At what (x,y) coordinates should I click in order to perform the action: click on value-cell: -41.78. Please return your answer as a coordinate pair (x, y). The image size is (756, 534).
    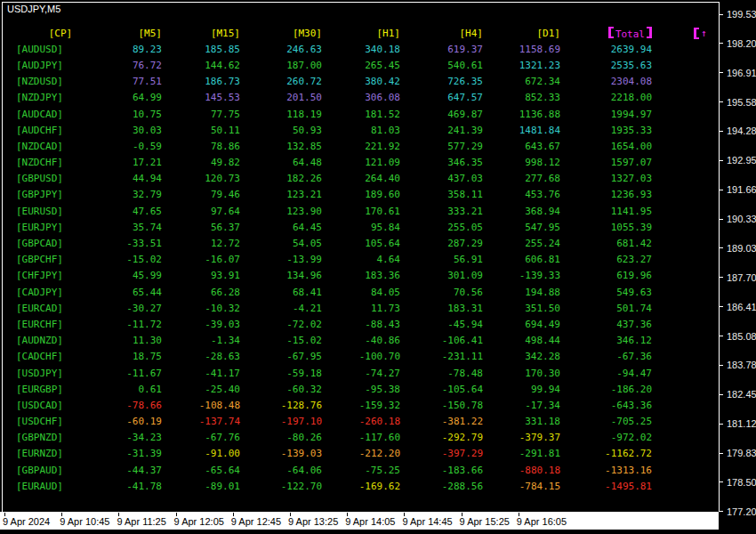
    Looking at the image, I should click on (133, 486).